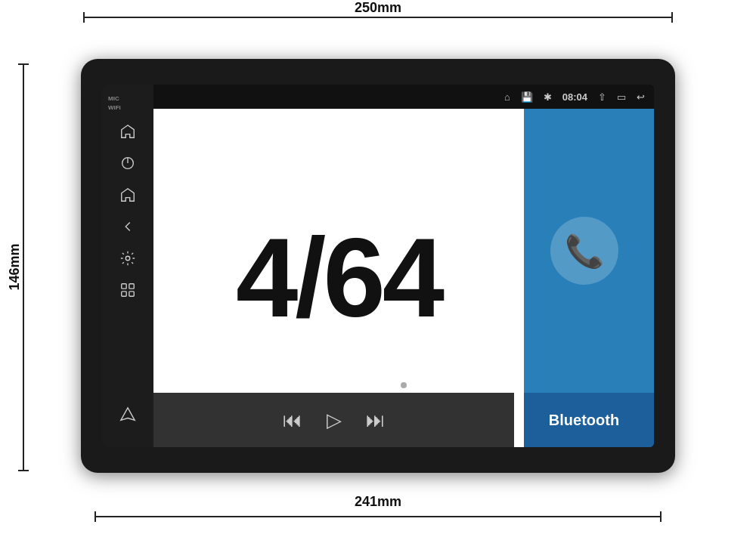 The image size is (756, 534). Describe the element at coordinates (404, 385) in the screenshot. I see `dot-indicator` at that location.